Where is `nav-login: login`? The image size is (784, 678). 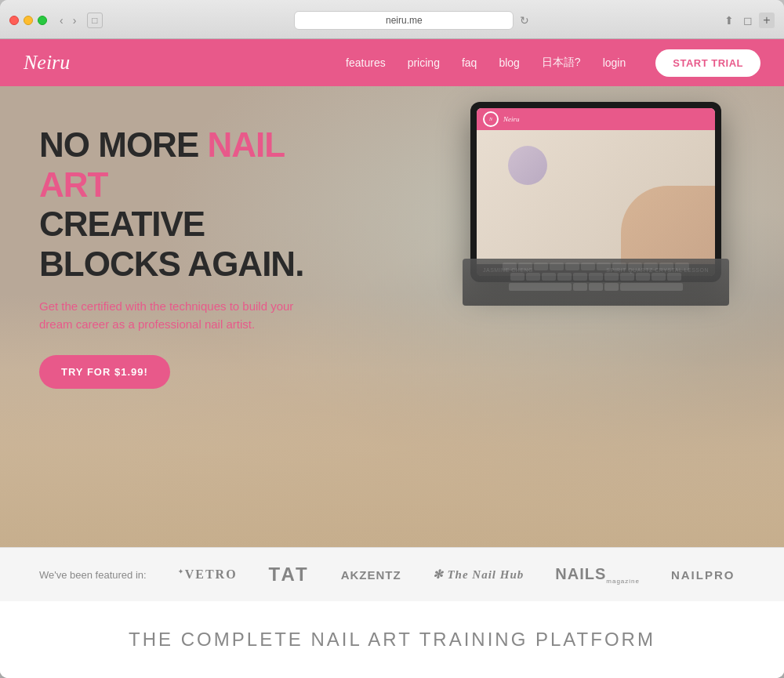
nav-login: login is located at coordinates (615, 63).